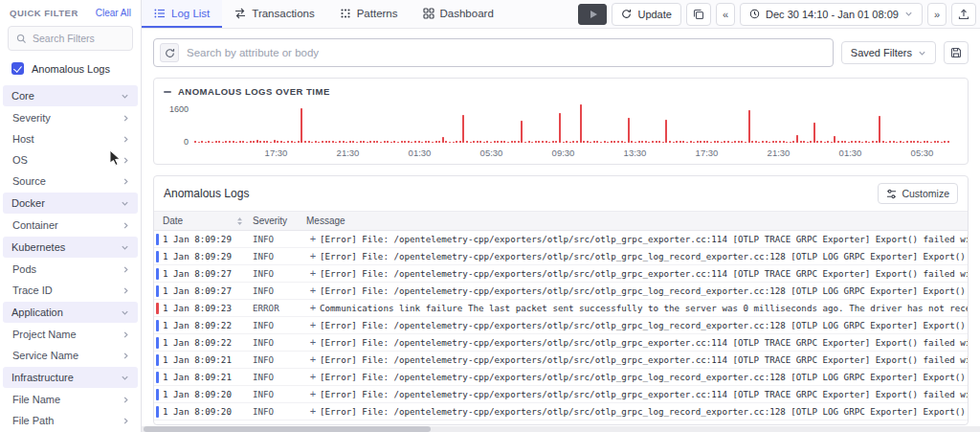 The height and width of the screenshot is (432, 980). Describe the element at coordinates (71, 377) in the screenshot. I see `filter-section-infrastructure: Infrastructure` at that location.